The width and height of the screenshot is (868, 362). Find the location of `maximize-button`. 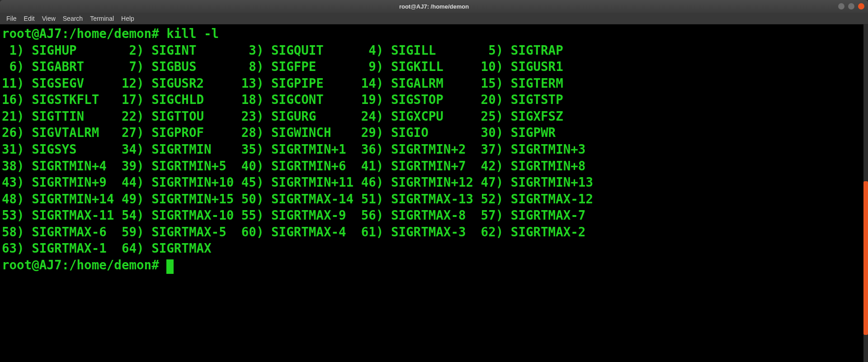

maximize-button is located at coordinates (851, 6).